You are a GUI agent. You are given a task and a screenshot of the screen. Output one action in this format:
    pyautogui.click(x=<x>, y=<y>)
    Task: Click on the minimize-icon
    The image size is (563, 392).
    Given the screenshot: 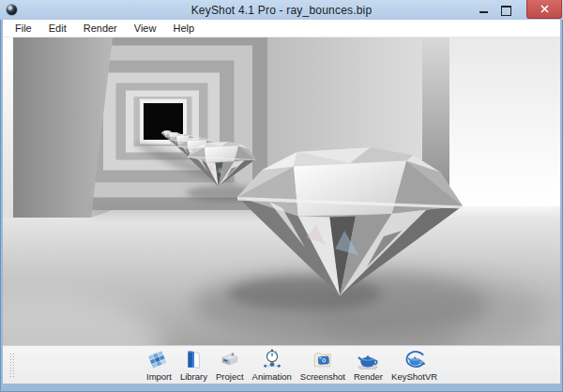 What is the action you would take?
    pyautogui.click(x=484, y=12)
    